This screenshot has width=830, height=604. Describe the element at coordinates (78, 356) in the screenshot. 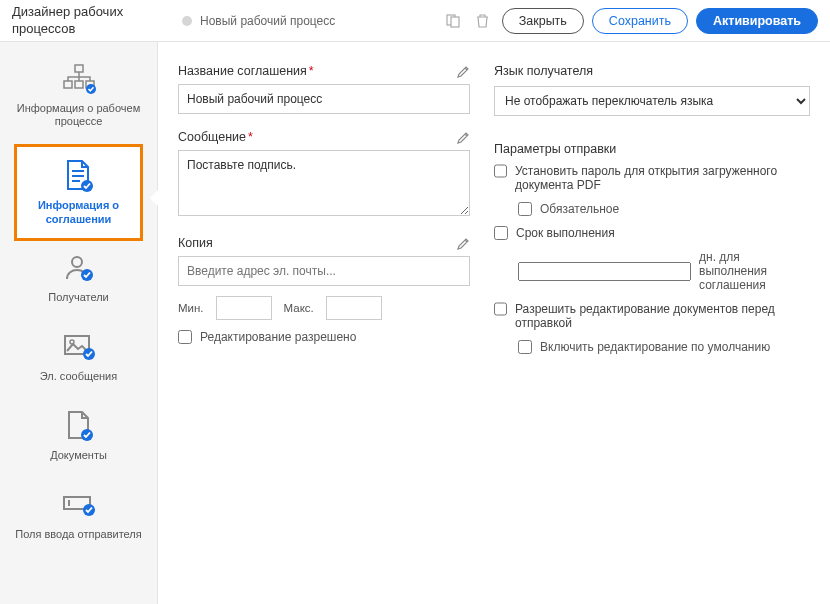

I see `sidebar-item-emails: Эл. сообщения` at that location.